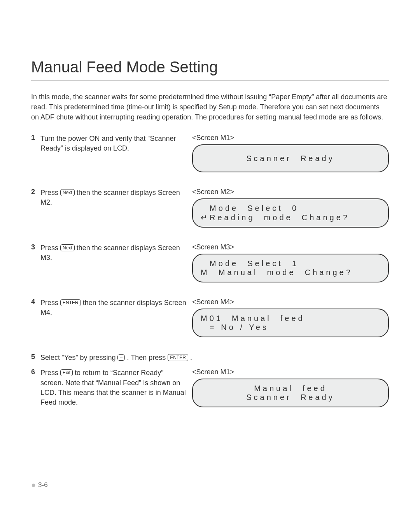 This screenshot has width=420, height=505. I want to click on screen-label: <Screen M2>, so click(290, 192).